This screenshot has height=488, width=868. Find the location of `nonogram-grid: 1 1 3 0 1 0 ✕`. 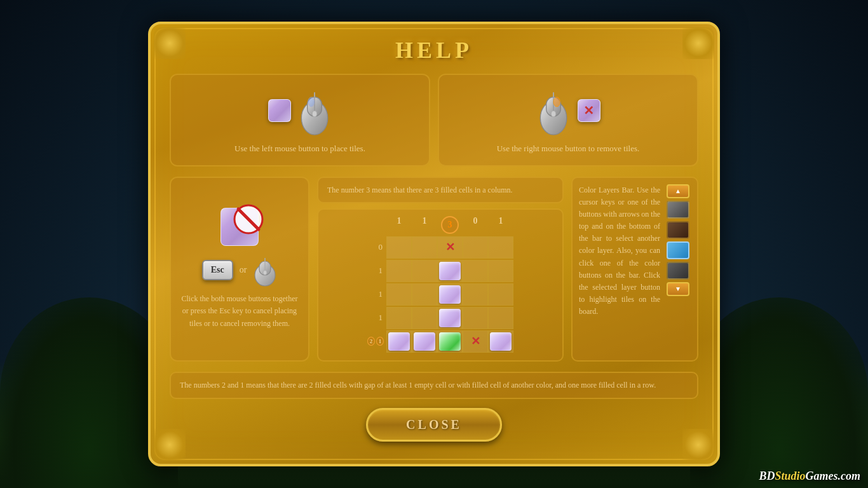

nonogram-grid: 1 1 3 0 1 0 ✕ is located at coordinates (440, 285).